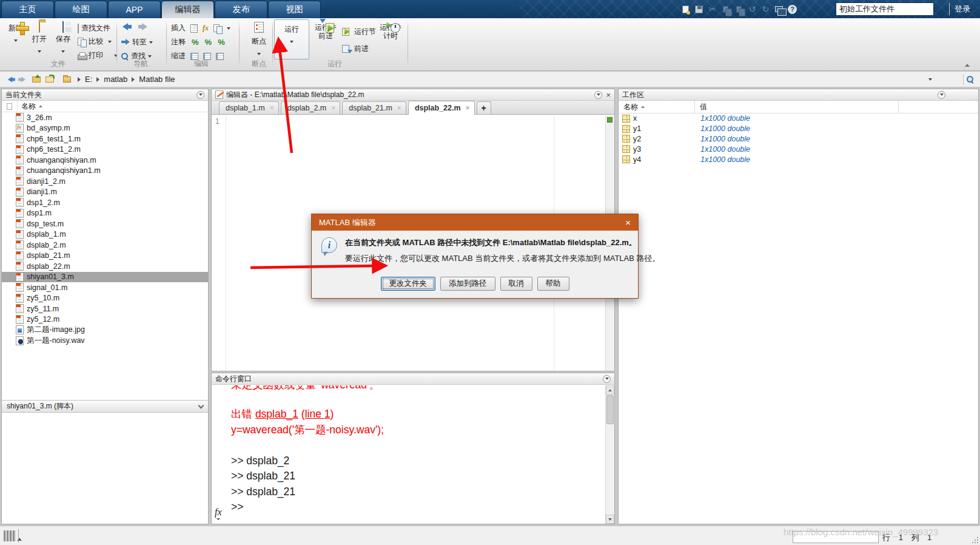  Describe the element at coordinates (198, 42) in the screenshot. I see `comment-button: 注释 % % %` at that location.